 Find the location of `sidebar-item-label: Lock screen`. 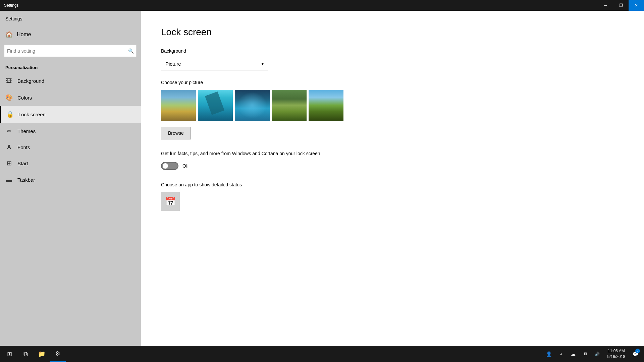

sidebar-item-label: Lock screen is located at coordinates (32, 115).